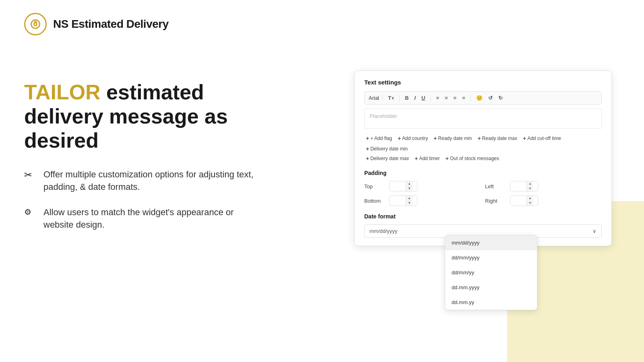  Describe the element at coordinates (594, 231) in the screenshot. I see `chevron-down-icon: ∨` at that location.